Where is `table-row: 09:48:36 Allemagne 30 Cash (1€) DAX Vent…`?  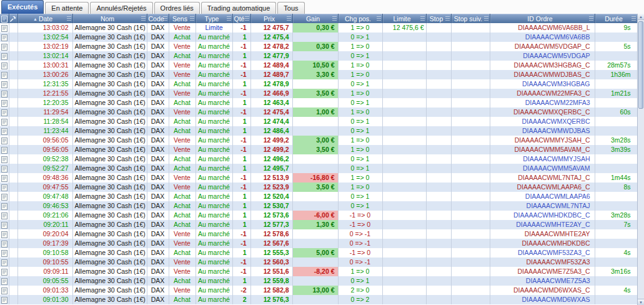 table-row: 09:48:36 Allemagne 30 Cash (1€) DAX Vent… is located at coordinates (319, 178).